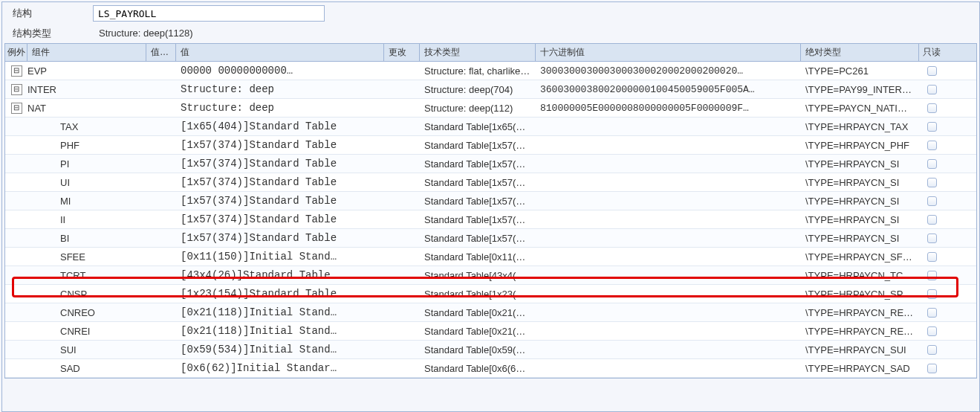 This screenshot has height=412, width=980. I want to click on component-cell: TAX, so click(87, 126).